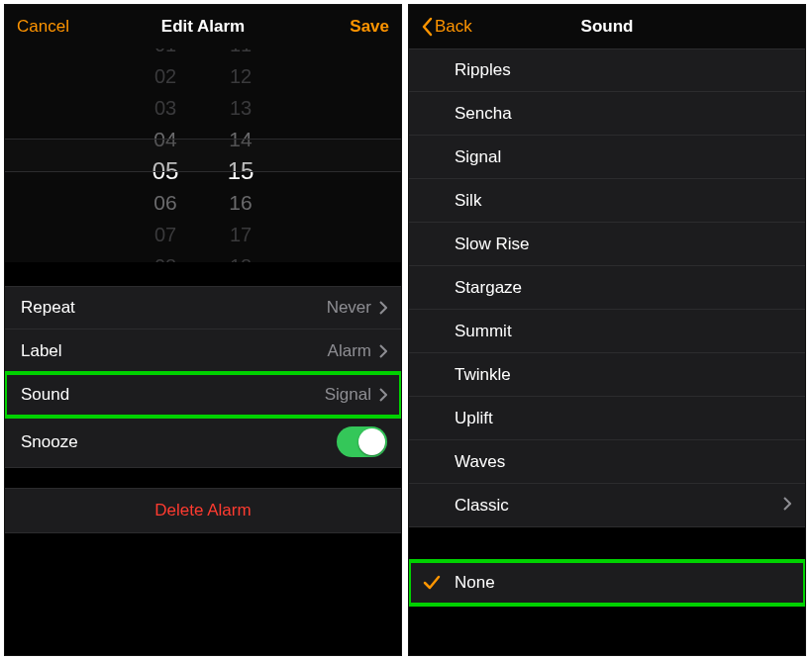  Describe the element at coordinates (165, 171) in the screenshot. I see `picker-hour-selected: 05` at that location.